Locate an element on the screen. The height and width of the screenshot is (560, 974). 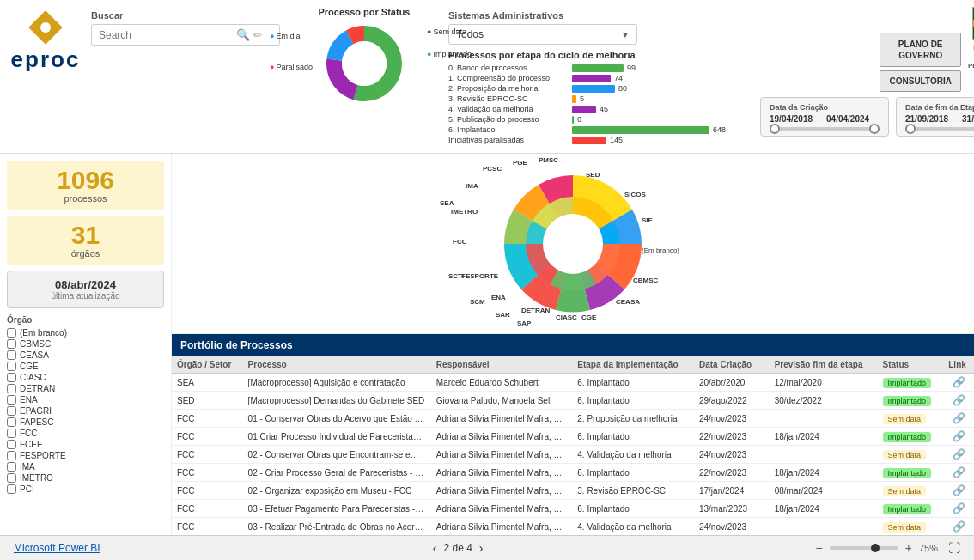
table-row: SEA [Macroprocesso] Aquisição e contrata… is located at coordinates (573, 383).